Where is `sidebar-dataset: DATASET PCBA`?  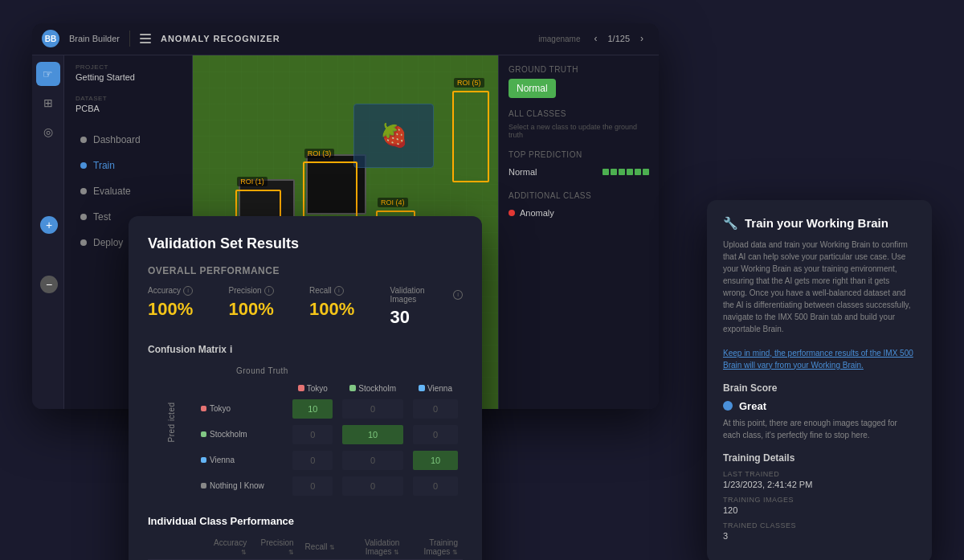
sidebar-dataset: DATASET PCBA is located at coordinates (129, 103).